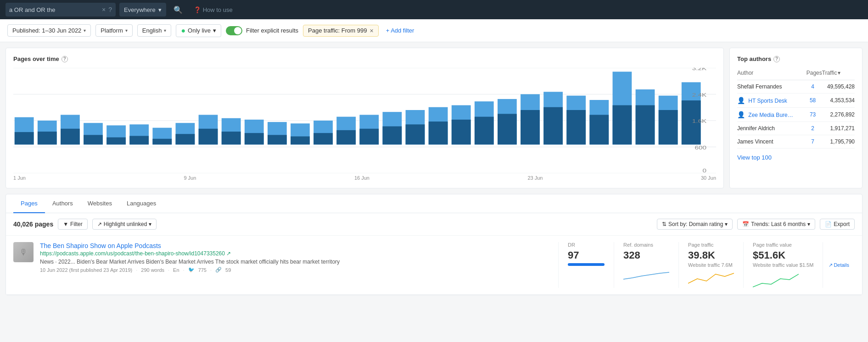  What do you see at coordinates (178, 10) in the screenshot?
I see `search-button: 🔍` at bounding box center [178, 10].